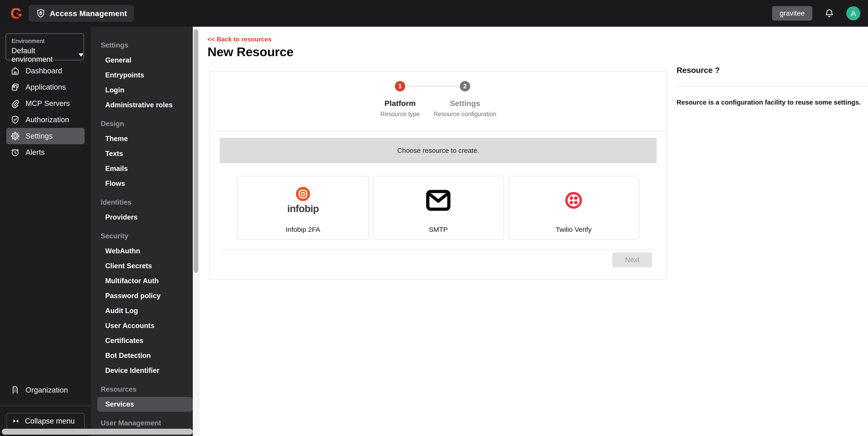  Describe the element at coordinates (142, 281) in the screenshot. I see `sidebar-item-multifactor-auth: Multifactor Auth` at that location.